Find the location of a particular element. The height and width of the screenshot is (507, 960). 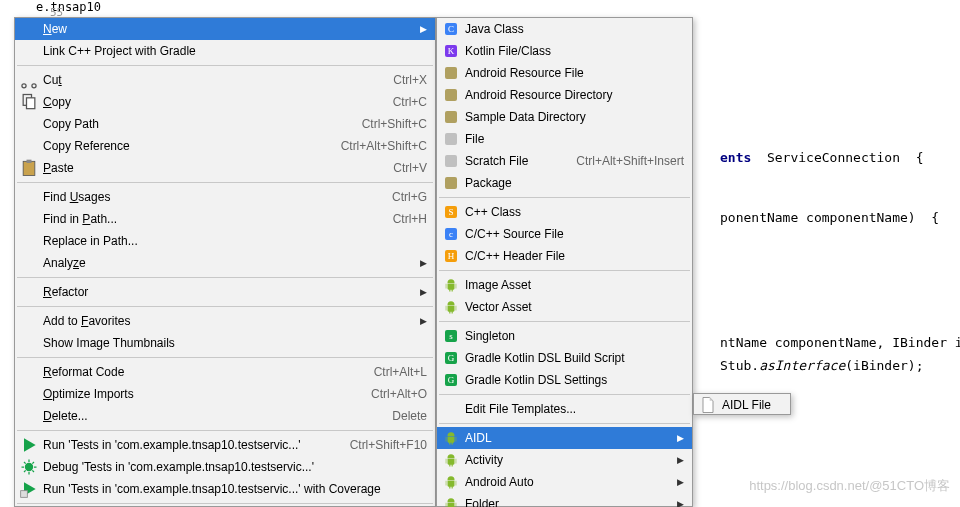

context-menu-item: Show Image Thumbnails is located at coordinates (225, 343).